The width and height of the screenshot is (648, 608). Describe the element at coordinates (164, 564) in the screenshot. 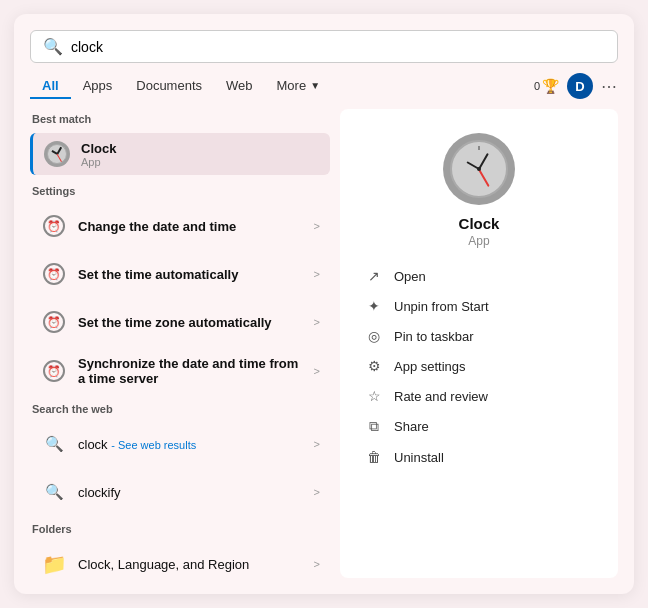

I see `folder-label-0: Clock, Language, and Region` at that location.